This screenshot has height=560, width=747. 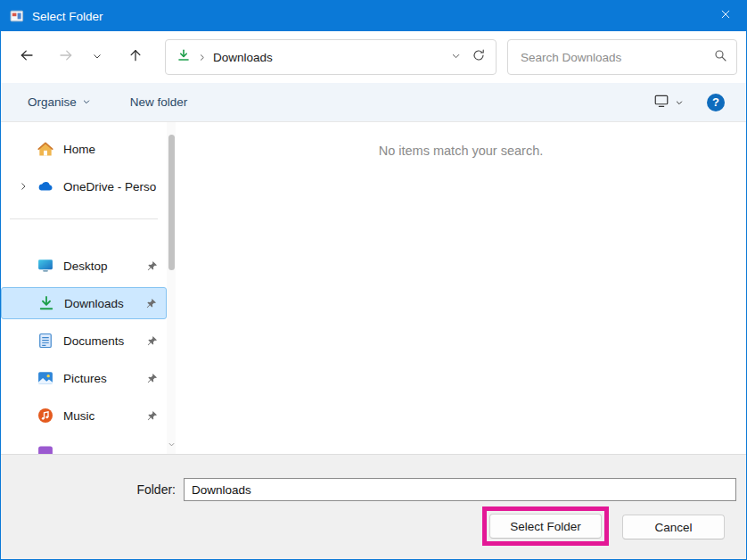 I want to click on window-title: Select Folder, so click(x=68, y=16).